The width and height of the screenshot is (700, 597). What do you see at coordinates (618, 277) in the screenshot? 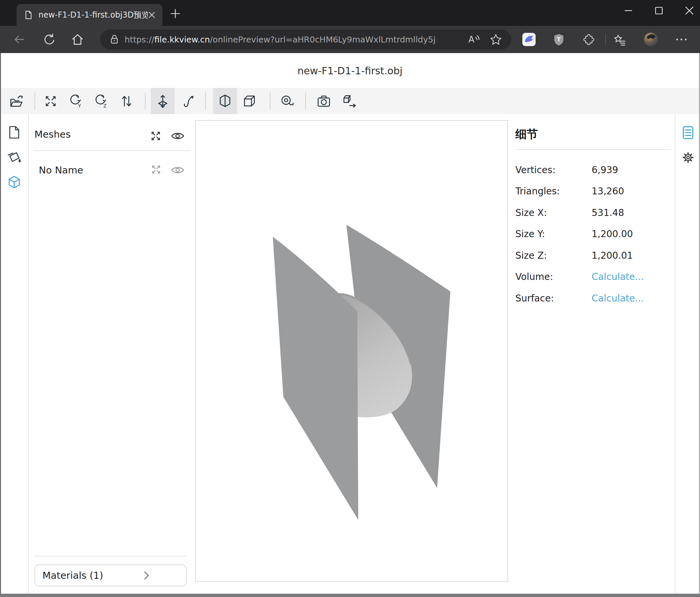
I see `calculate-volume-link: Calculate...` at bounding box center [618, 277].